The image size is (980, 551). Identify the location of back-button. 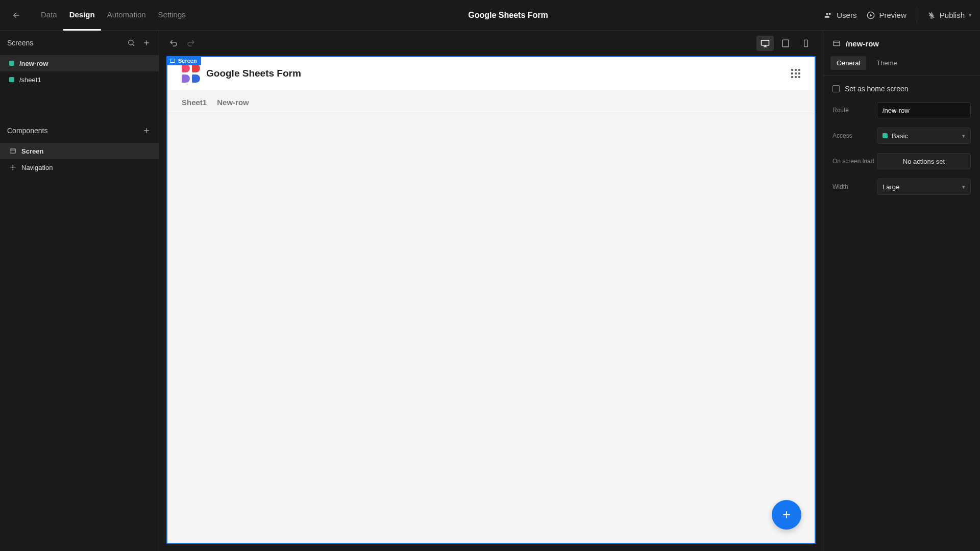
(16, 15).